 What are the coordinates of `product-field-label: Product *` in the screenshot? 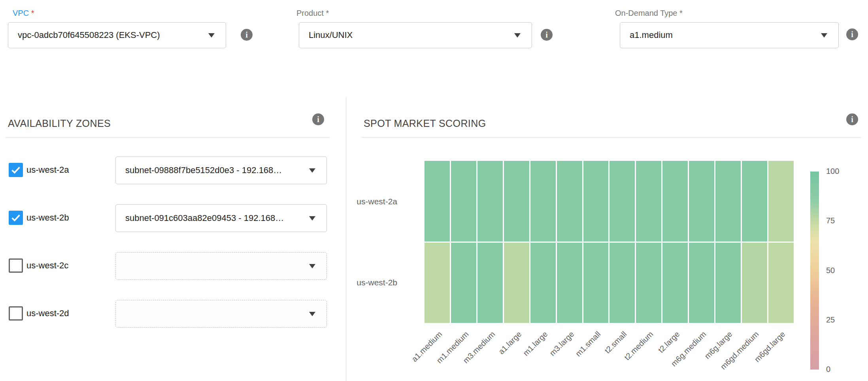 It's located at (313, 13).